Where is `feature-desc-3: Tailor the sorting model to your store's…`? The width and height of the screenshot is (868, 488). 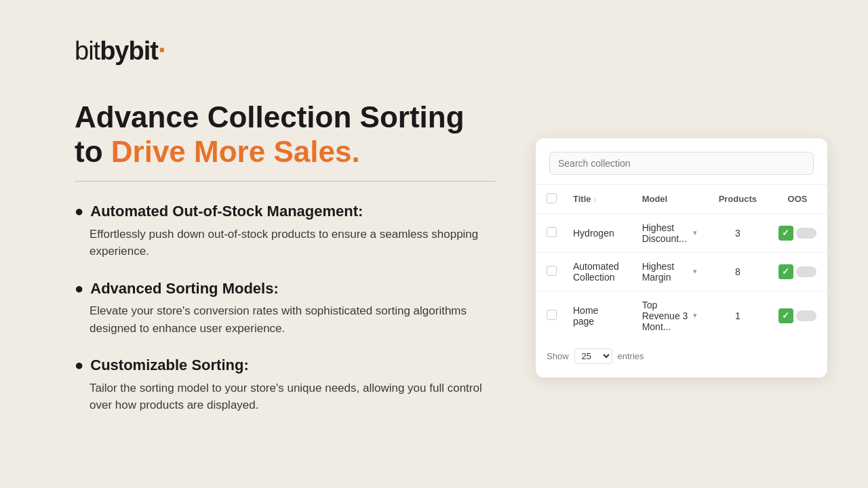 feature-desc-3: Tailor the sorting model to your store's… is located at coordinates (285, 397).